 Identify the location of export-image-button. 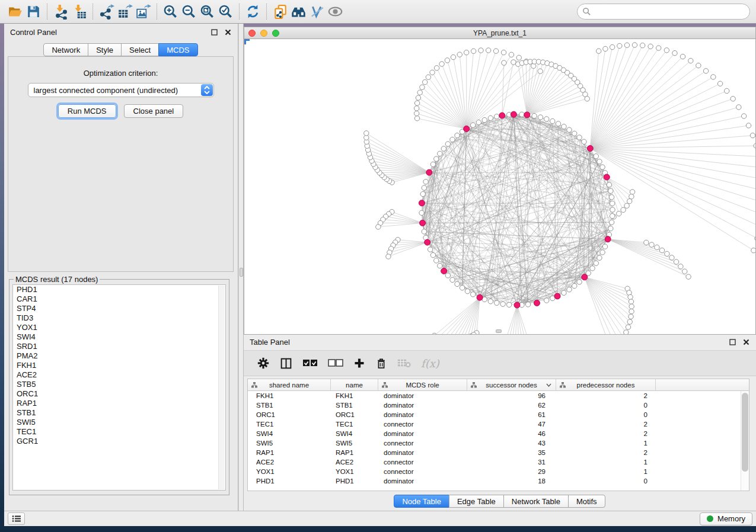
(143, 12).